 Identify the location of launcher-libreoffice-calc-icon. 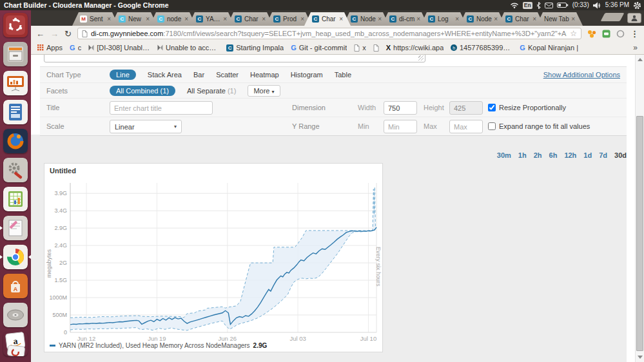
(15, 199).